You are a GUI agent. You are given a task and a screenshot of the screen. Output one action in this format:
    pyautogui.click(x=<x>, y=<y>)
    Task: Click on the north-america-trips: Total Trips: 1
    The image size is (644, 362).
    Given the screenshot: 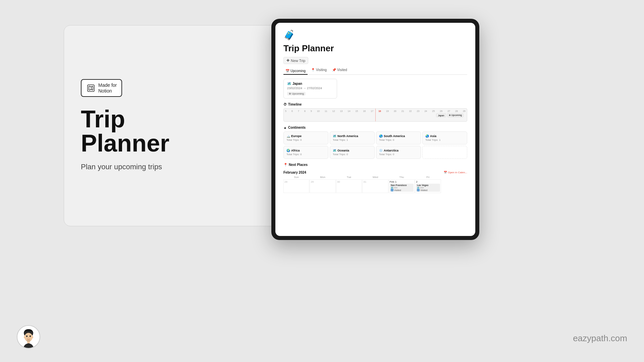 What is the action you would take?
    pyautogui.click(x=352, y=140)
    